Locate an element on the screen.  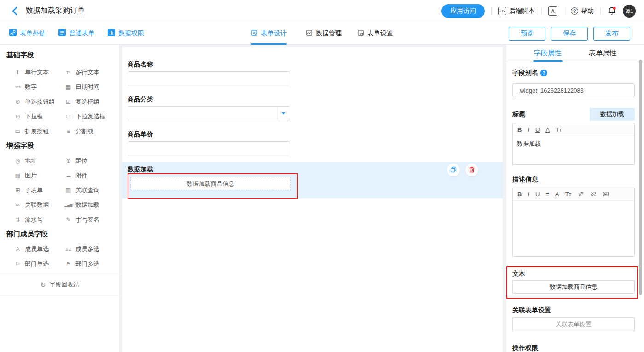
back-button is located at coordinates (15, 11).